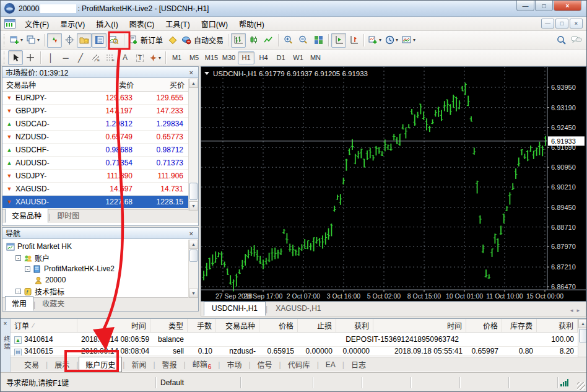 The height and width of the screenshot is (392, 587). Describe the element at coordinates (238, 326) in the screenshot. I see `history-column-4: 交易品种` at that location.